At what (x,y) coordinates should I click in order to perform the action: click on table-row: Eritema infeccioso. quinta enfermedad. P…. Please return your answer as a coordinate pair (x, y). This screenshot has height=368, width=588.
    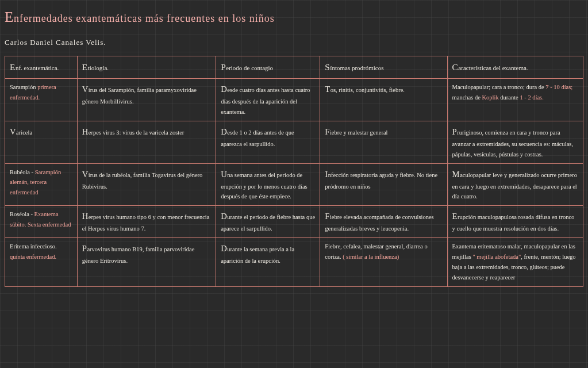
    Looking at the image, I should click on (294, 262).